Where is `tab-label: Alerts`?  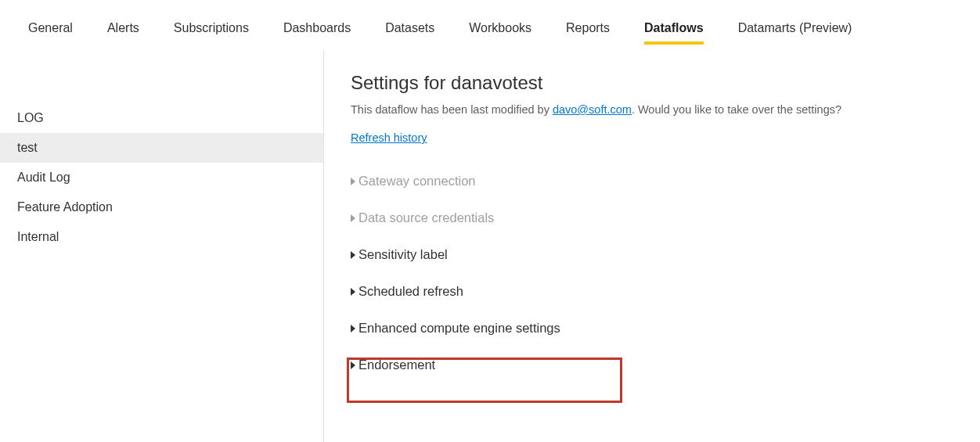 tab-label: Alerts is located at coordinates (124, 28).